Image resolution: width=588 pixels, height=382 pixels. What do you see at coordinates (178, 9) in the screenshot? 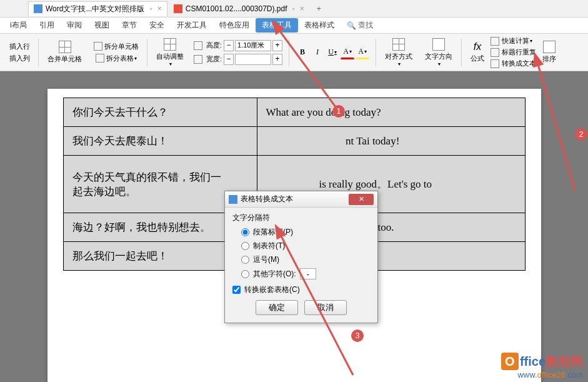
I see `pdf-icon` at bounding box center [178, 9].